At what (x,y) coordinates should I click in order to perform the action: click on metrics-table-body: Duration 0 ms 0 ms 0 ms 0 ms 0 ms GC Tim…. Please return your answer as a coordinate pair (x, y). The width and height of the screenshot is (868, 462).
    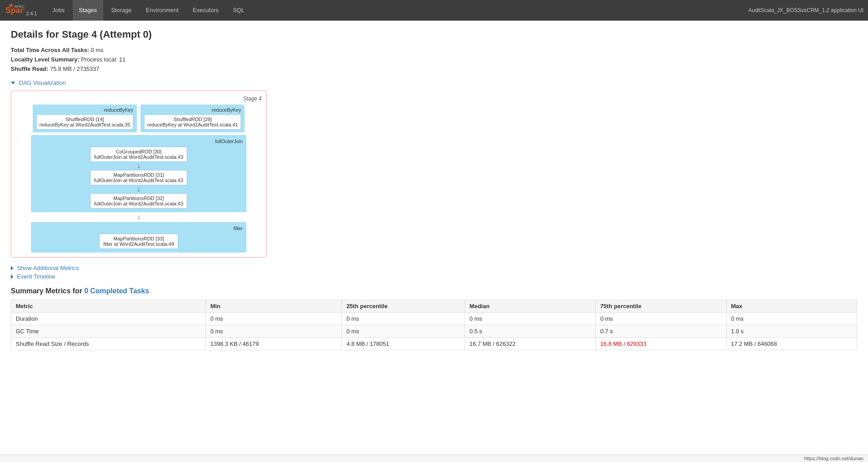
    Looking at the image, I should click on (434, 331).